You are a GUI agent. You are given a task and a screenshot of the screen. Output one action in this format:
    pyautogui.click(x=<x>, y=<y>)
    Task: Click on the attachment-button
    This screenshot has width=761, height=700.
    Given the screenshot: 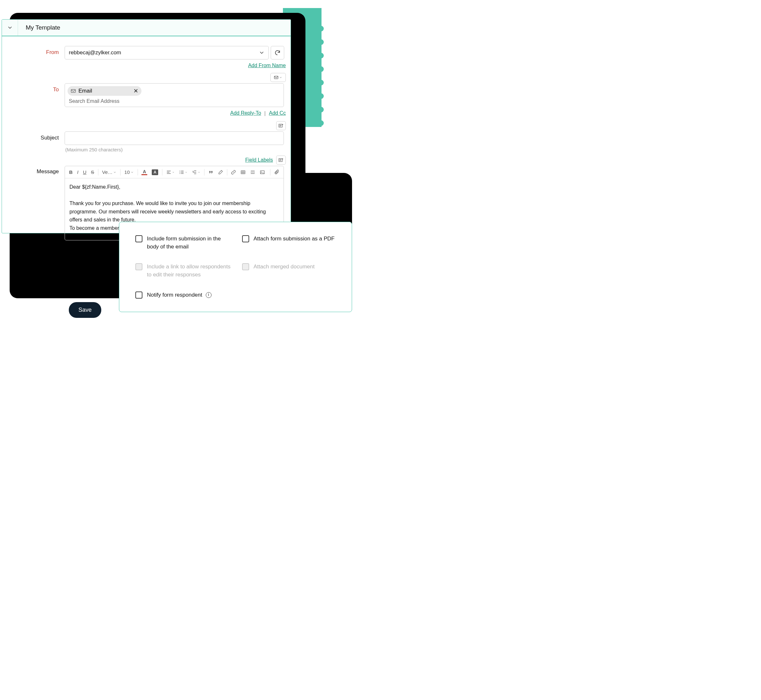 What is the action you would take?
    pyautogui.click(x=277, y=172)
    